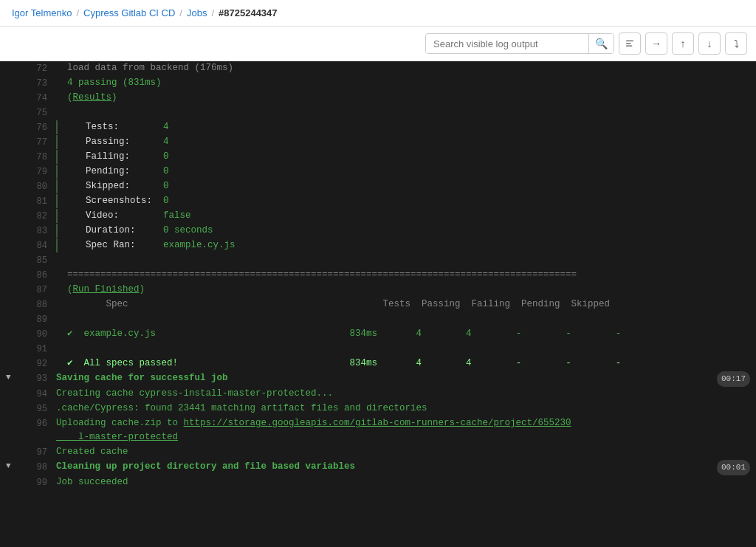  I want to click on line-number: 87, so click(34, 290).